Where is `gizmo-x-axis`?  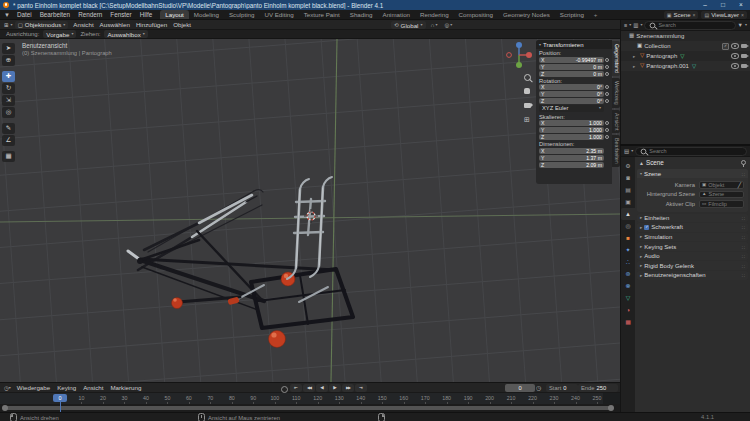
gizmo-x-axis is located at coordinates (529, 55).